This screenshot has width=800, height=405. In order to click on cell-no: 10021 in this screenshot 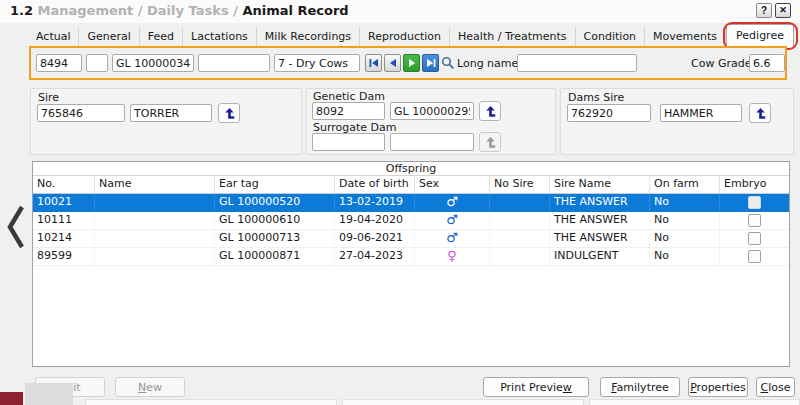, I will do `click(64, 202)`.